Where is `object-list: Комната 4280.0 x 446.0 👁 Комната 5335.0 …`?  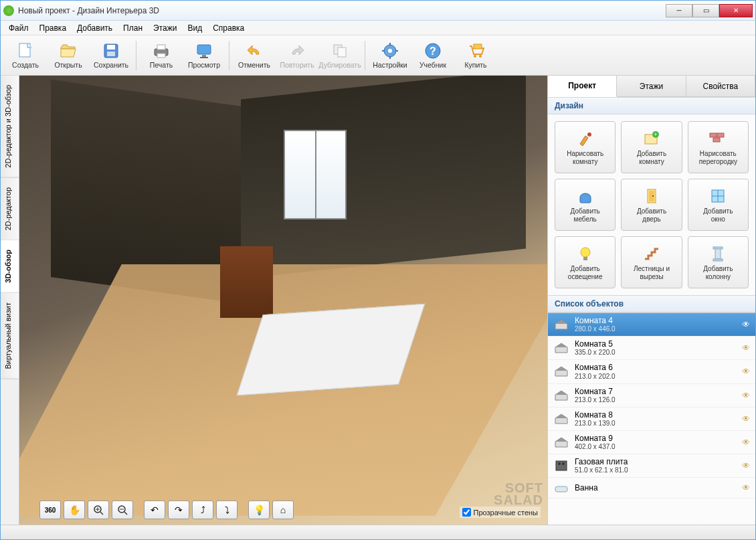 object-list: Комната 4280.0 x 446.0 👁 Комната 5335.0 … is located at coordinates (652, 419).